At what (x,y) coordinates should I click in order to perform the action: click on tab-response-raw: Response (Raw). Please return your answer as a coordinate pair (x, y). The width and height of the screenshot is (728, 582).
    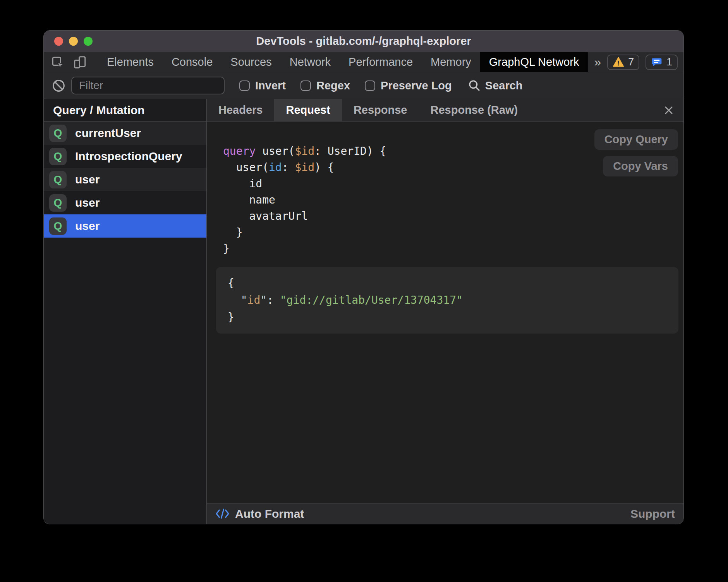
    Looking at the image, I should click on (474, 110).